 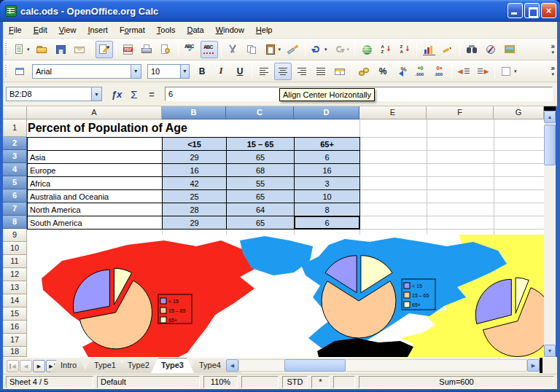 I want to click on new-button: ▾, so click(x=22, y=50).